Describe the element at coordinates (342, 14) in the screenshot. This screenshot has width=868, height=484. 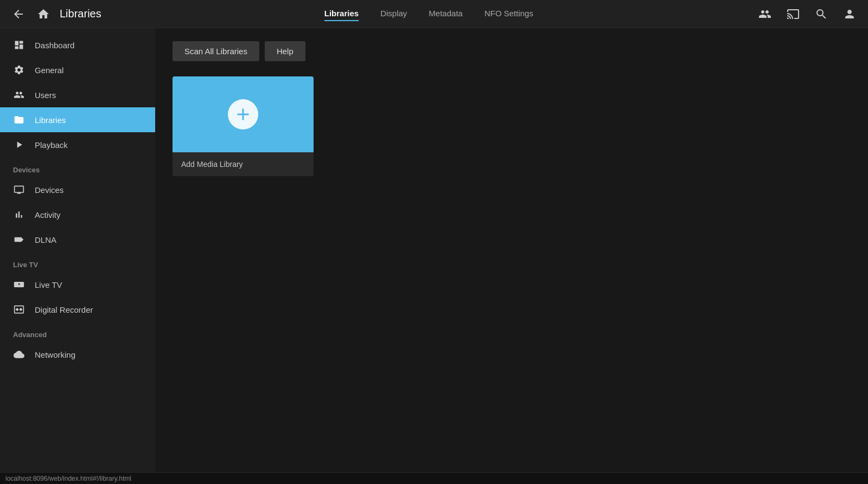
I see `tab-libraries: Libraries` at that location.